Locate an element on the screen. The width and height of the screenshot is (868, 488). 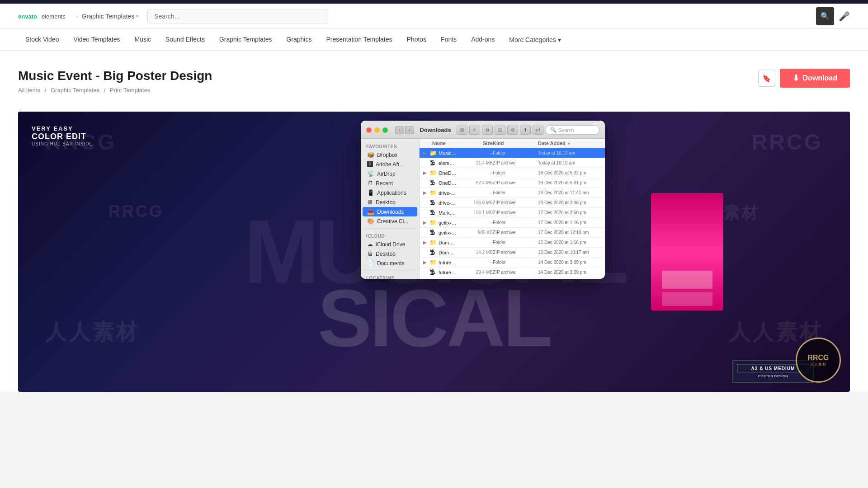
mic-button: 🎤 is located at coordinates (844, 16).